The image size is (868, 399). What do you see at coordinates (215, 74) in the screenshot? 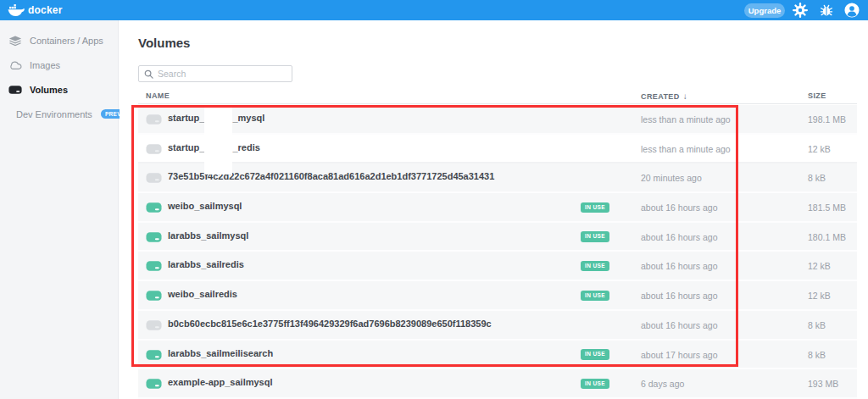
I see `search-box` at bounding box center [215, 74].